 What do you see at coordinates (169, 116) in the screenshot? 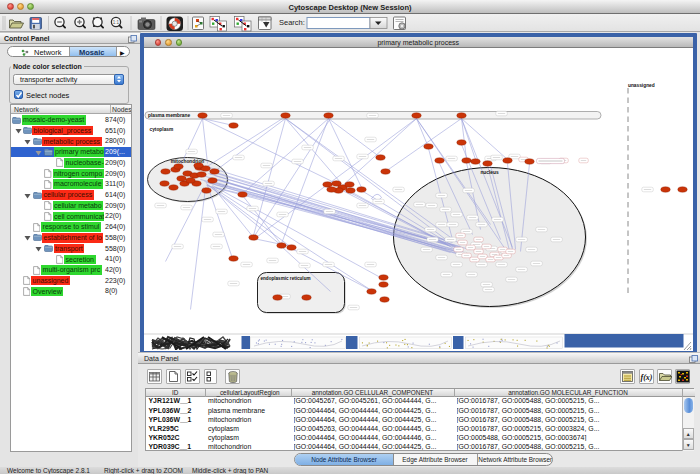
I see `svg-text: plasma membrane` at bounding box center [169, 116].